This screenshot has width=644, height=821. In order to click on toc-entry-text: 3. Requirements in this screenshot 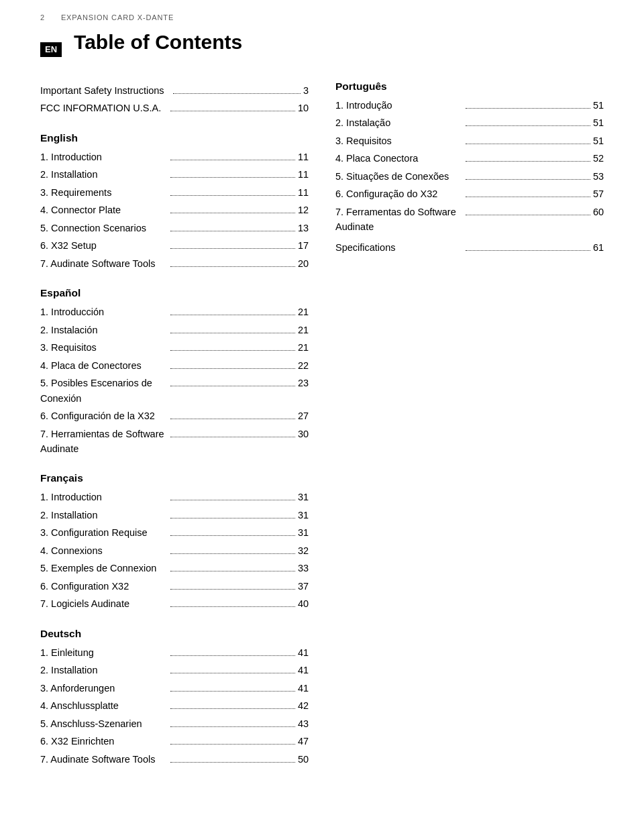, I will do `click(104, 193)`.